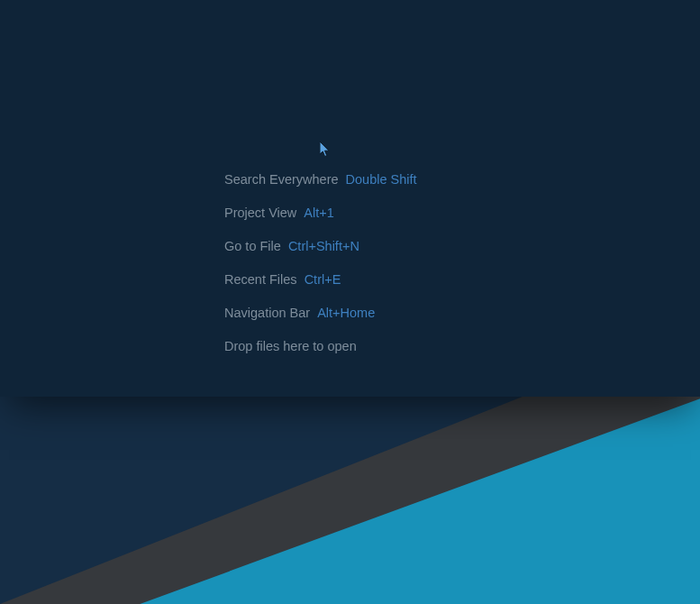  What do you see at coordinates (321, 213) in the screenshot?
I see `hint-project-view: Project View Alt+1` at bounding box center [321, 213].